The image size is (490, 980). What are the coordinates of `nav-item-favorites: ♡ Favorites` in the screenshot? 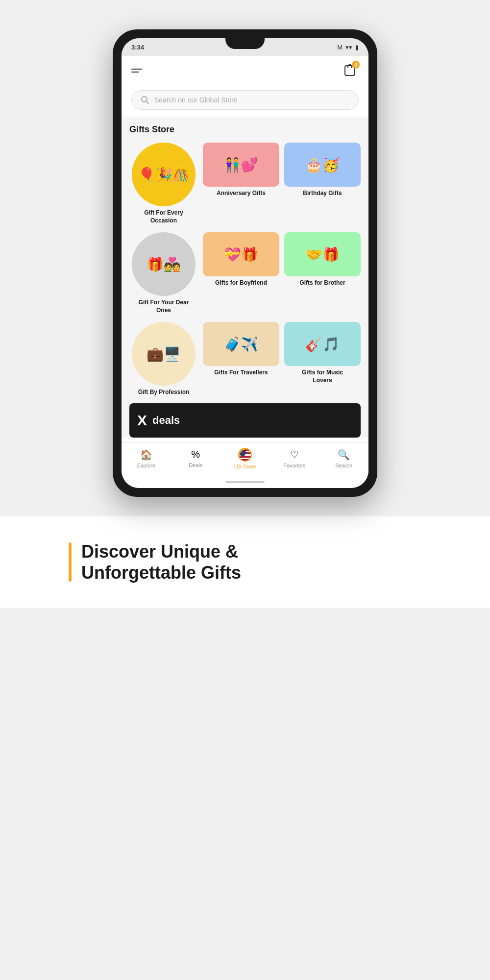 It's located at (294, 459).